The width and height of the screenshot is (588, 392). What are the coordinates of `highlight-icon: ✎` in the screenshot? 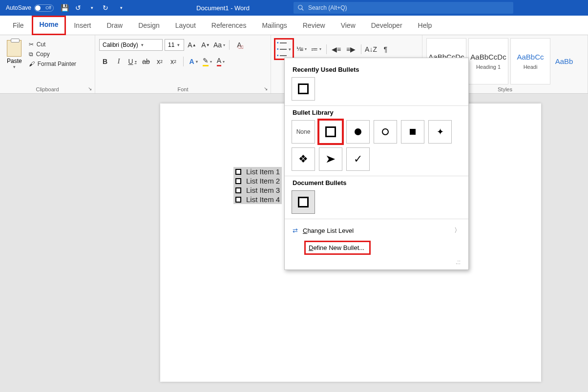 It's located at (207, 62).